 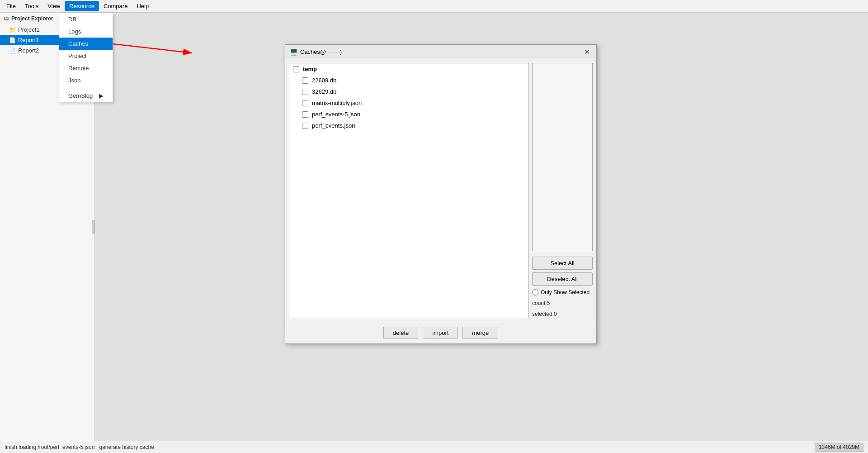 I want to click on file-label: 32629.db, so click(x=324, y=91).